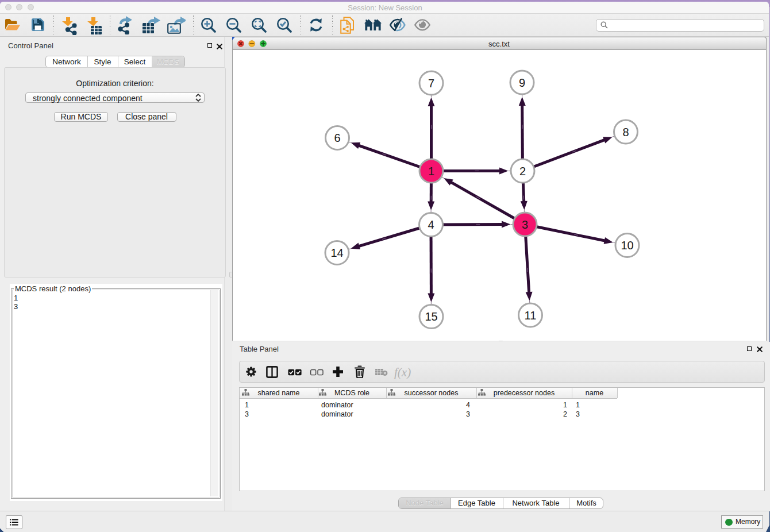 The image size is (770, 532). I want to click on svg-text: 2, so click(523, 171).